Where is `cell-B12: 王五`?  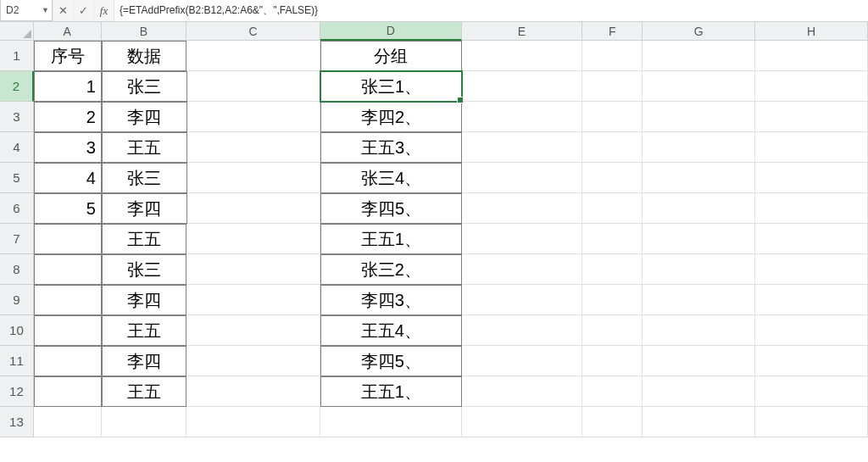 cell-B12: 王五 is located at coordinates (144, 392).